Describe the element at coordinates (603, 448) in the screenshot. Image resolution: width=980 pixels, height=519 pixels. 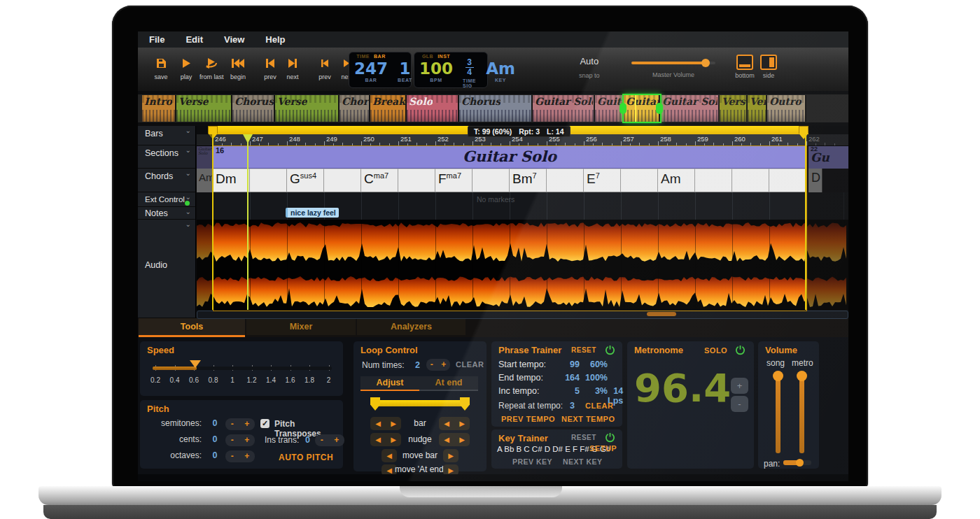
I see `key-setup-button: SETUP` at that location.